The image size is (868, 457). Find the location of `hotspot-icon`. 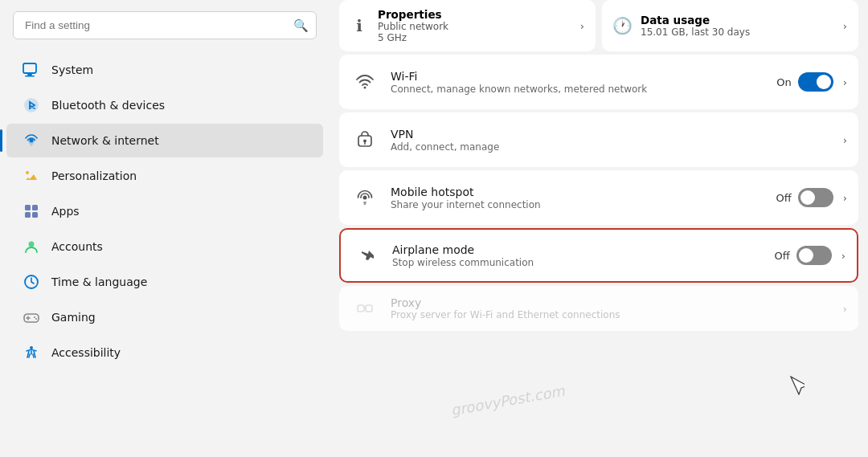

hotspot-icon is located at coordinates (365, 198).